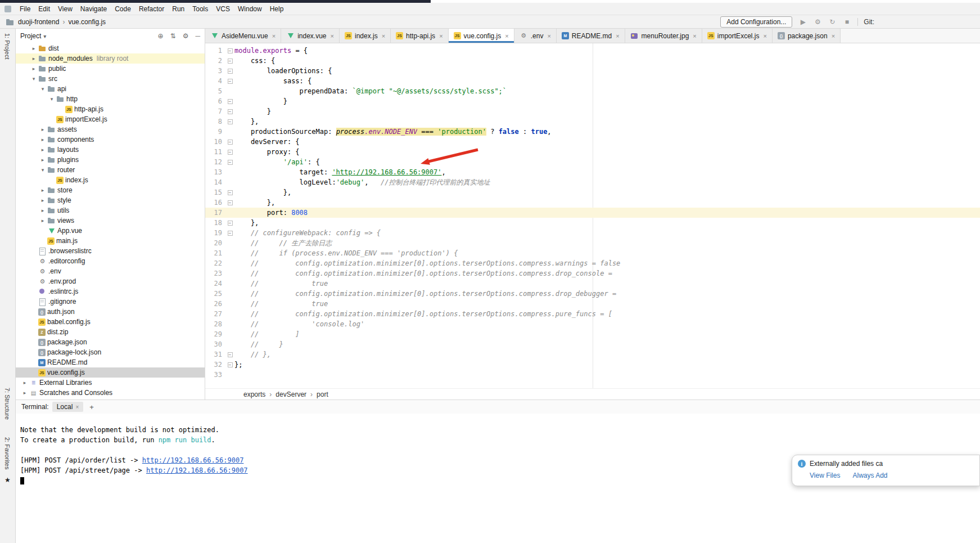 The image size is (980, 543). Describe the element at coordinates (110, 231) in the screenshot. I see `tree-item-app-vue: App.vue` at that location.